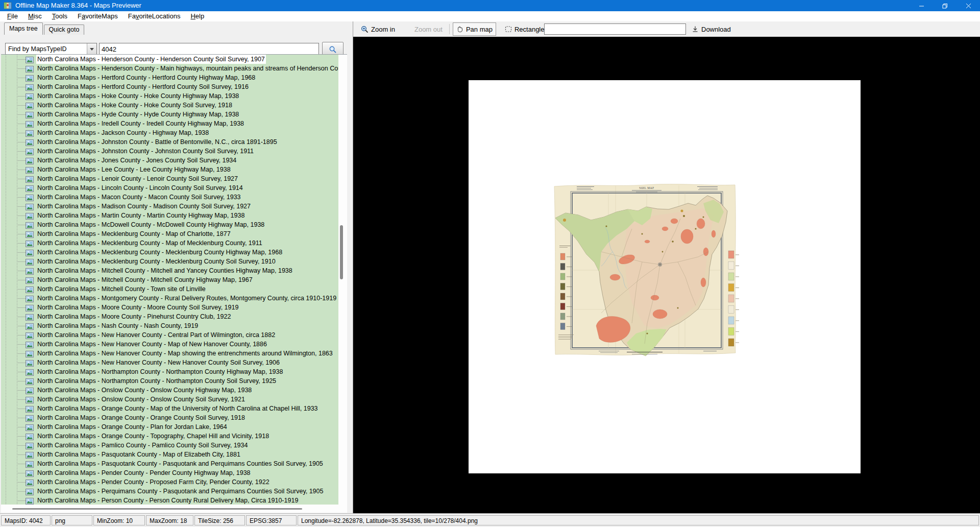  I want to click on download-icon, so click(695, 29).